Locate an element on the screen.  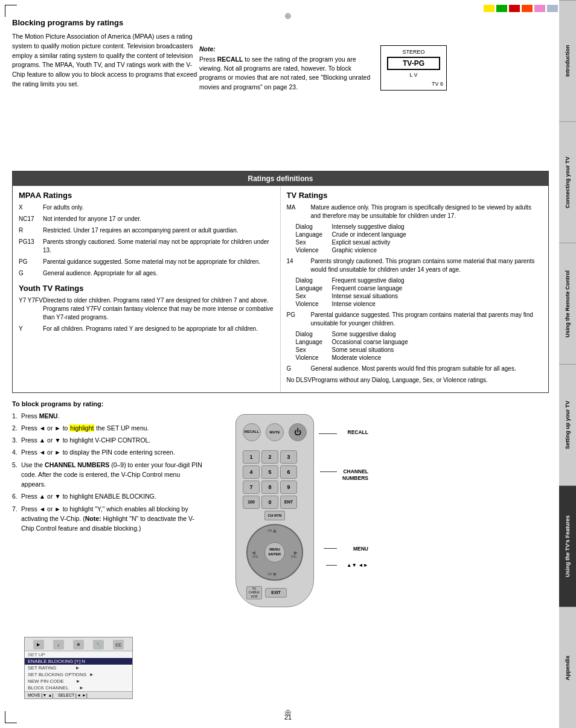
recall-button: RECALL is located at coordinates (252, 432).